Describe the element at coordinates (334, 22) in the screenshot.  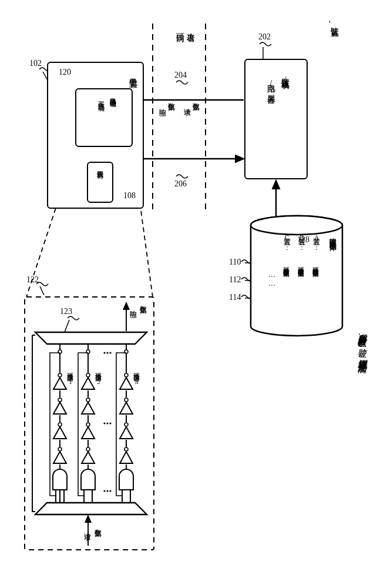
I see `title-auth-device: 认证装置` at that location.